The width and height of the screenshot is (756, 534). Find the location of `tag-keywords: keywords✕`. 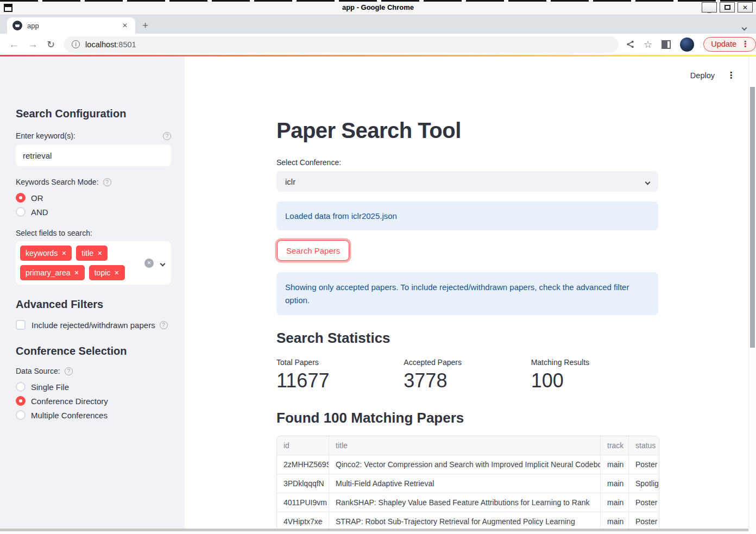

tag-keywords: keywords✕ is located at coordinates (46, 253).